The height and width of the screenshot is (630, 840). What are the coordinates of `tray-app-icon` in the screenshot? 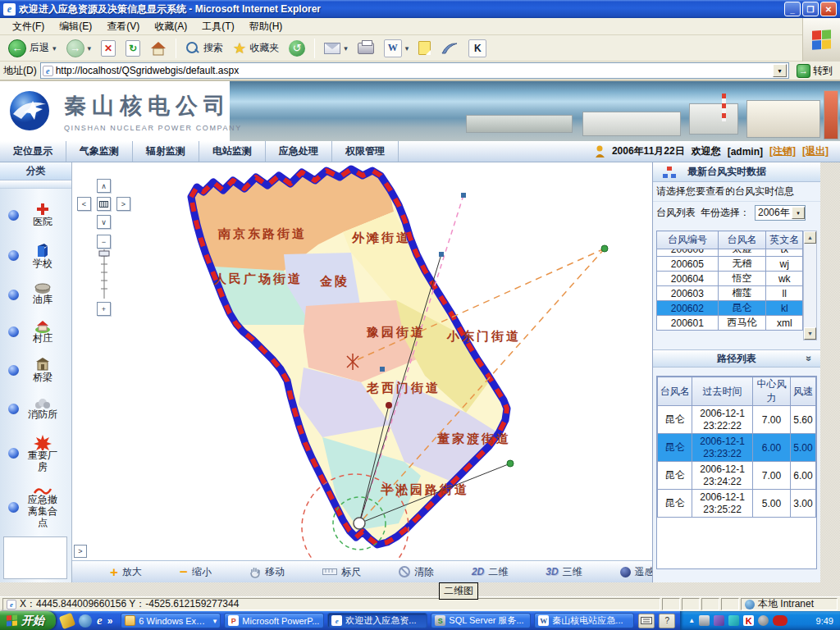 It's located at (719, 620).